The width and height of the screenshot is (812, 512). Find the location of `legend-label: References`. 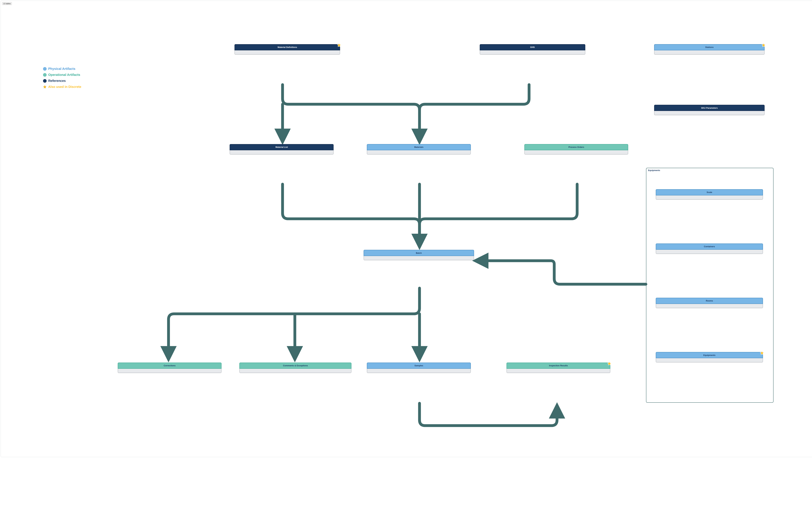

legend-label: References is located at coordinates (57, 81).